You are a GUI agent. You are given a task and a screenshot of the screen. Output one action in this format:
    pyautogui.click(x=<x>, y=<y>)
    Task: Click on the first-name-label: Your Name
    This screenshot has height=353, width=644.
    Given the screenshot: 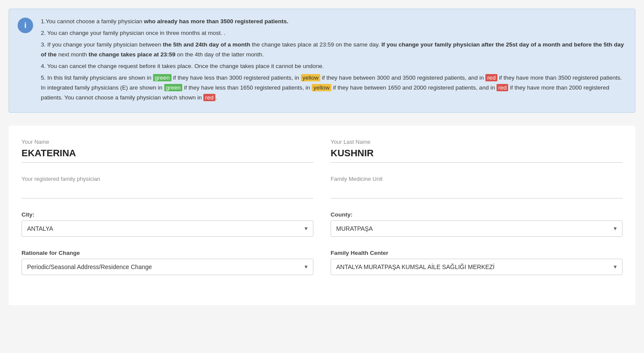 What is the action you would take?
    pyautogui.click(x=168, y=142)
    